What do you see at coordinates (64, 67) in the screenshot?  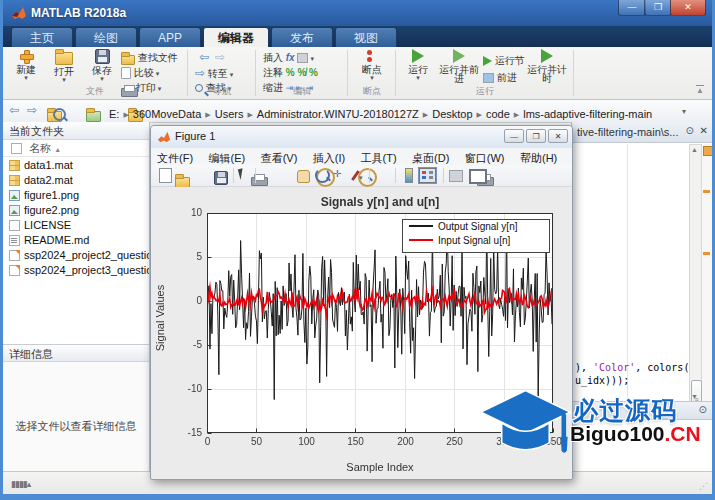 I see `open-button: 打开` at bounding box center [64, 67].